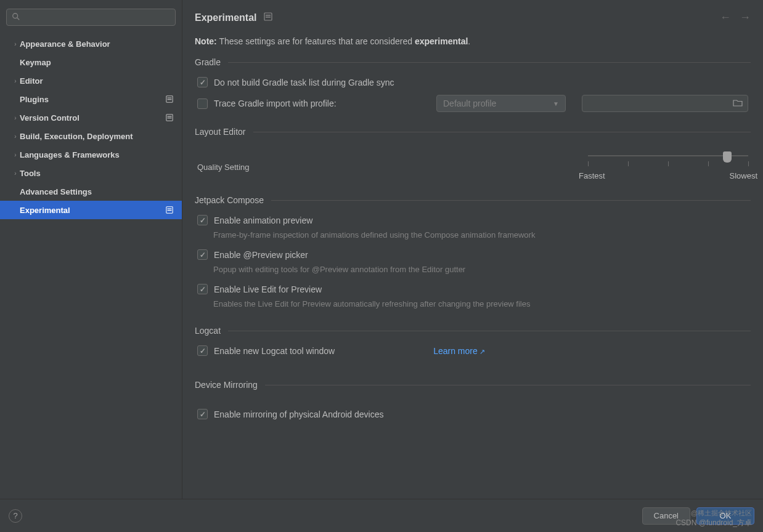 This screenshot has width=763, height=532. Describe the element at coordinates (202, 255) in the screenshot. I see `checkbox-preview-picker` at that location.